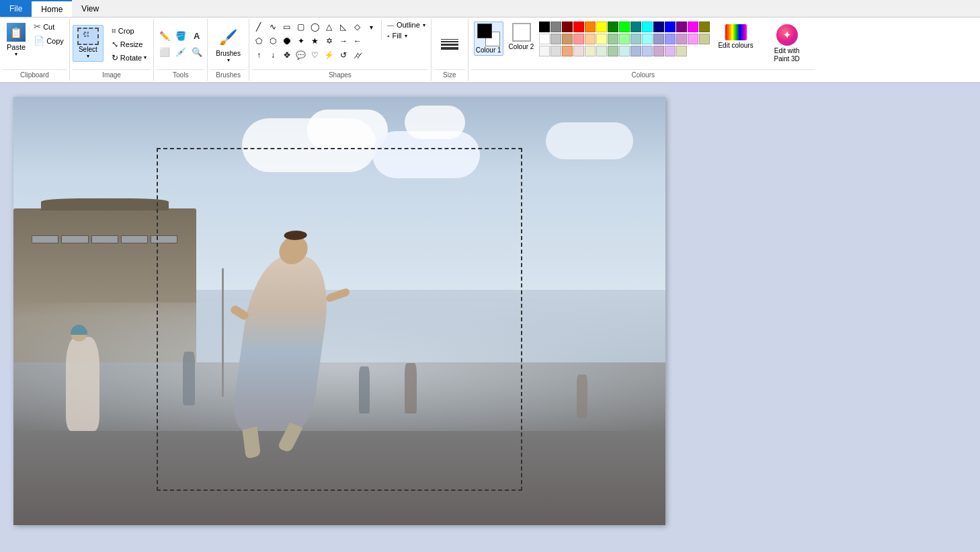  What do you see at coordinates (329, 41) in the screenshot?
I see `shape-star6: ✡` at bounding box center [329, 41].